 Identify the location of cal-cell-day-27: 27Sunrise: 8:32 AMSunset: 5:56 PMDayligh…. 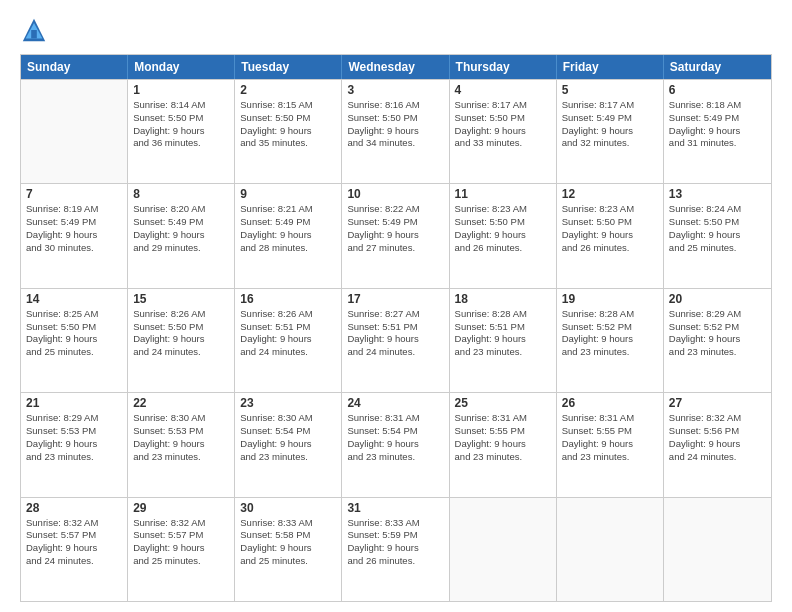
(718, 444).